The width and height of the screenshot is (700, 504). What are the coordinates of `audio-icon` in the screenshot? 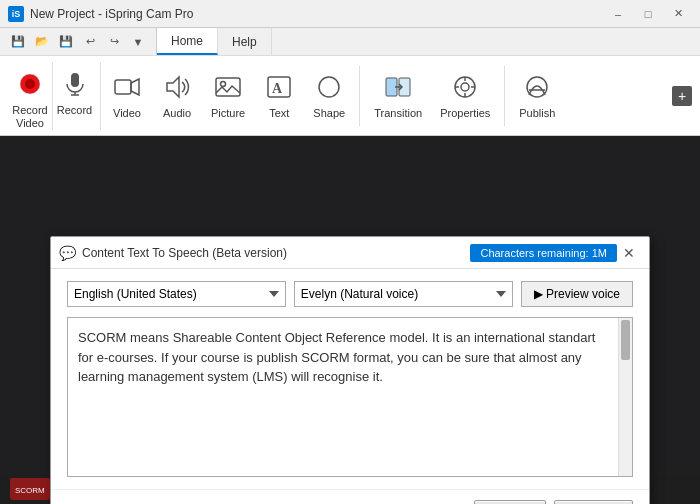 It's located at (177, 87).